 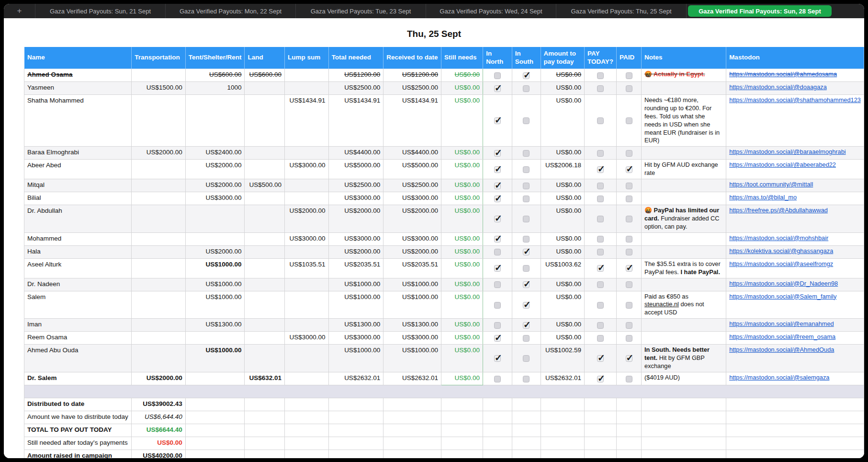 I want to click on tab-gaza-payouts-thu-25: Gaza Verified Payouts: Thu, 25 Sept, so click(x=621, y=11).